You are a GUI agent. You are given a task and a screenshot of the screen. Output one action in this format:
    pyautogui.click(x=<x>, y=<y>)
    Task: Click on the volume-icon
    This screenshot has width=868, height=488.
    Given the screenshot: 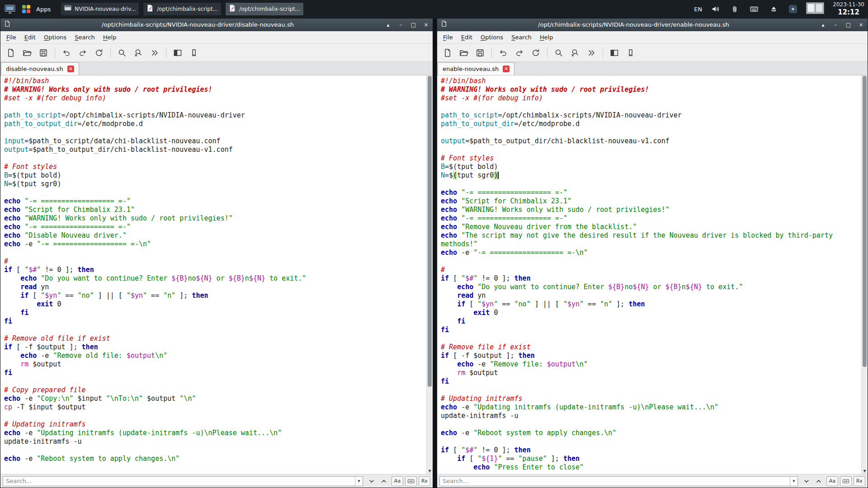 What is the action you would take?
    pyautogui.click(x=715, y=9)
    